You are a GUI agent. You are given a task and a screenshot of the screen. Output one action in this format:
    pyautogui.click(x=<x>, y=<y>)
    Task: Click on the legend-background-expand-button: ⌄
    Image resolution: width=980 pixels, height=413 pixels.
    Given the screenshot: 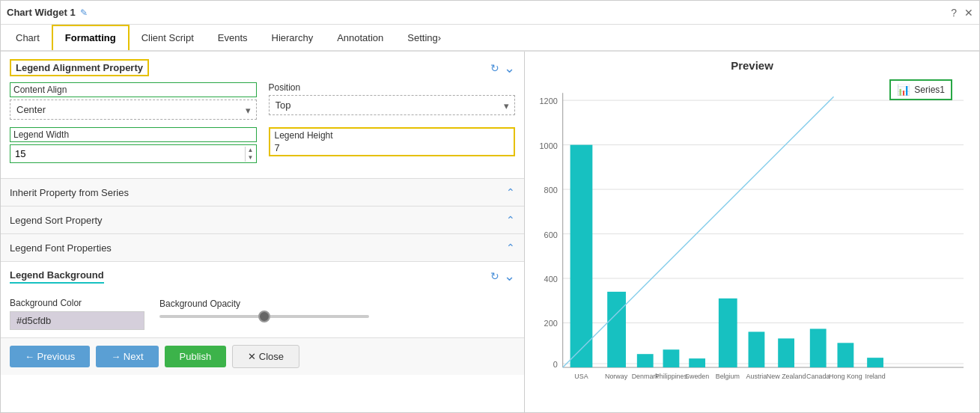 What is the action you would take?
    pyautogui.click(x=509, y=276)
    